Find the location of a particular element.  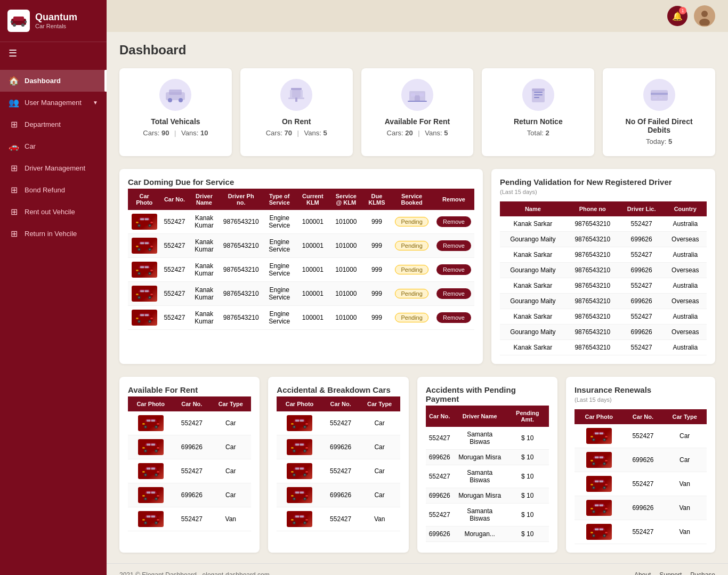

service-table-title: Car Doming Due for Service is located at coordinates (301, 182).